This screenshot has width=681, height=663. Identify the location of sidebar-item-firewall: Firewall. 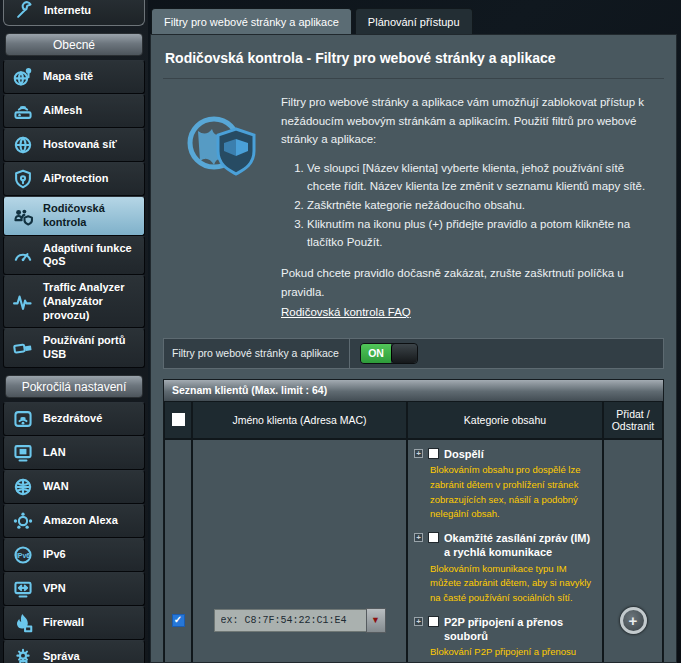
(74, 623).